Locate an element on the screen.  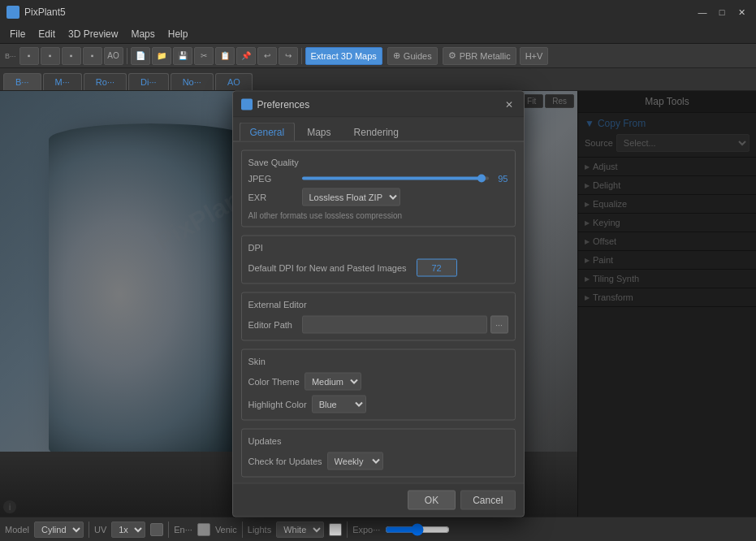
jpeg-slider-thumb is located at coordinates (482, 179).